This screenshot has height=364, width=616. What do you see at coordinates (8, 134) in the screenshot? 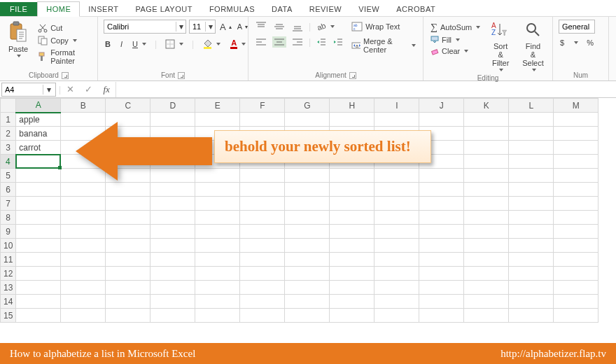
I see `row-header: 2` at bounding box center [8, 134].